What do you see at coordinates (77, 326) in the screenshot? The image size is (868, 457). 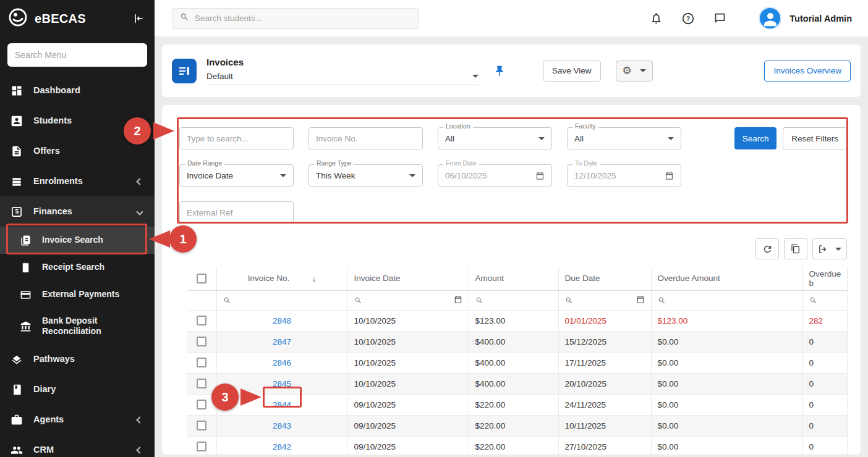 I see `sidebar-item-bank-deposit-reconciliation: Bank Deposit Reconciliation` at bounding box center [77, 326].